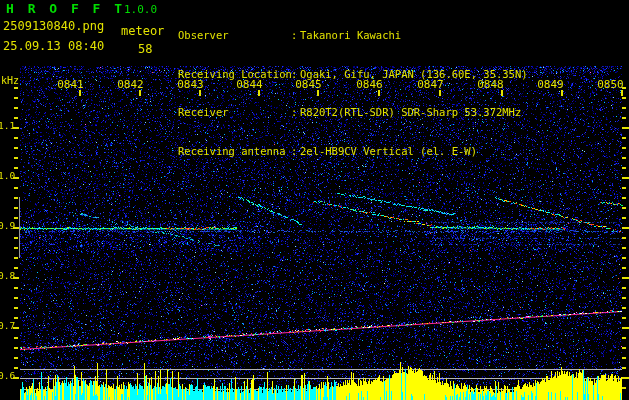 The image size is (629, 400). I want to click on station-value: Takanori Kawachi, so click(350, 36).